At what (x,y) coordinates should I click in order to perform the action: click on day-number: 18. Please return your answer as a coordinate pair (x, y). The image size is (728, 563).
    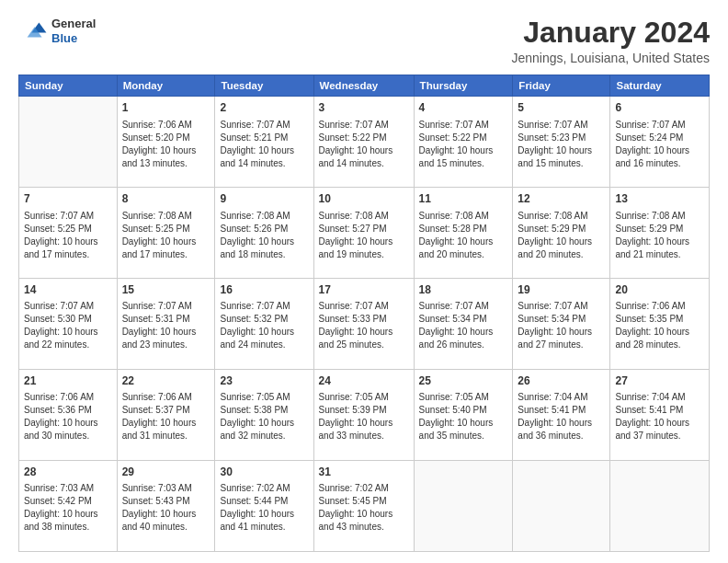
    Looking at the image, I should click on (463, 291).